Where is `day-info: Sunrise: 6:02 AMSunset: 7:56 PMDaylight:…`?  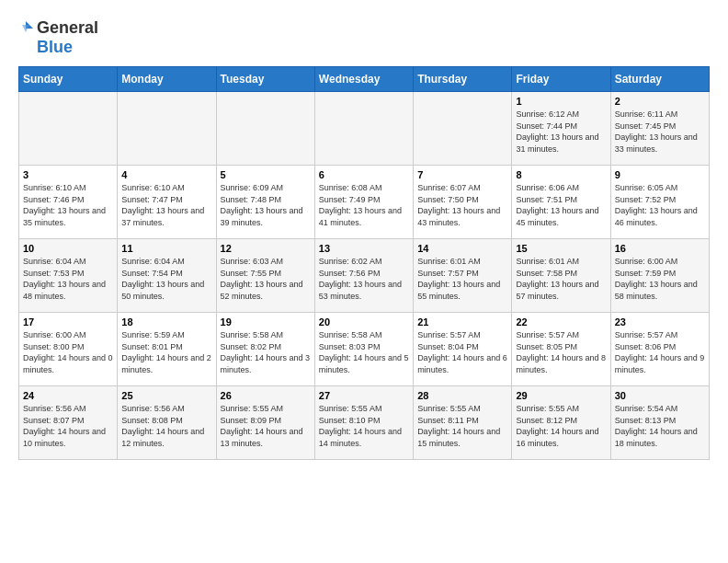 day-info: Sunrise: 6:02 AMSunset: 7:56 PMDaylight:… is located at coordinates (364, 279).